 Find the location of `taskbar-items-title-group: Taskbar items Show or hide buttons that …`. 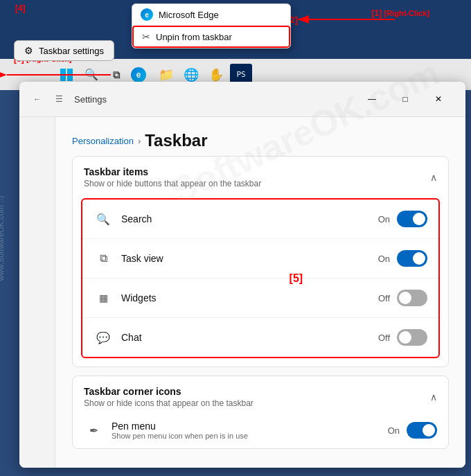

taskbar-items-title-group: Taskbar items Show or hide buttons that … is located at coordinates (172, 177).